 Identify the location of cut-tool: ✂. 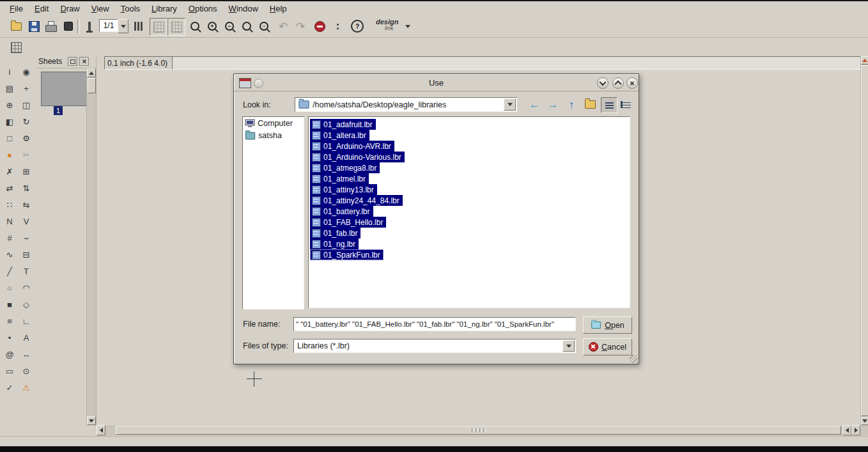
(26, 155).